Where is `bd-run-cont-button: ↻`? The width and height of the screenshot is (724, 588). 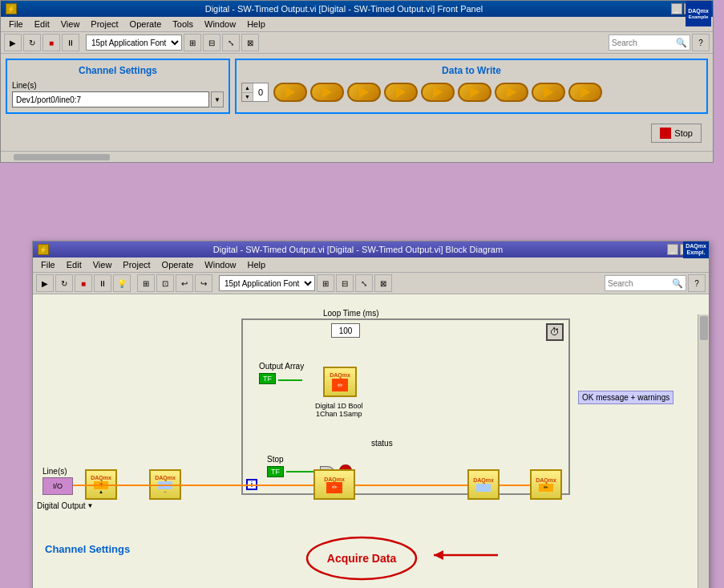
bd-run-cont-button: ↻ is located at coordinates (64, 283).